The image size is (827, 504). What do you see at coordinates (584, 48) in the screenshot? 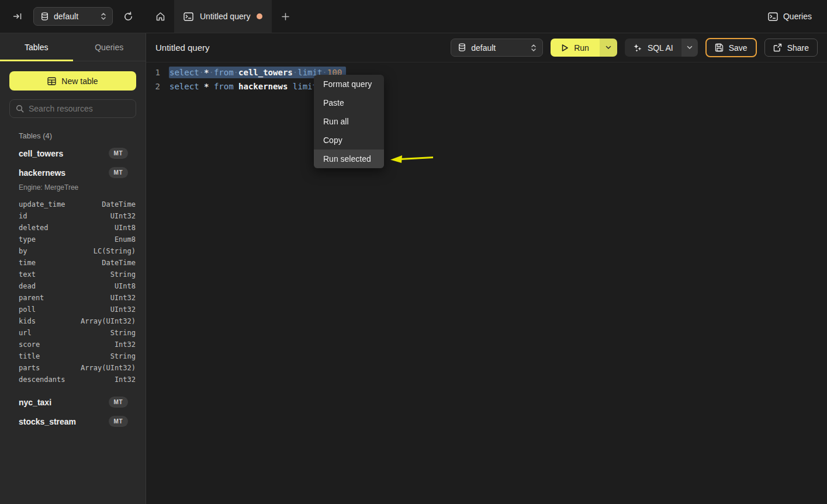
I see `run-split-button: Run` at bounding box center [584, 48].